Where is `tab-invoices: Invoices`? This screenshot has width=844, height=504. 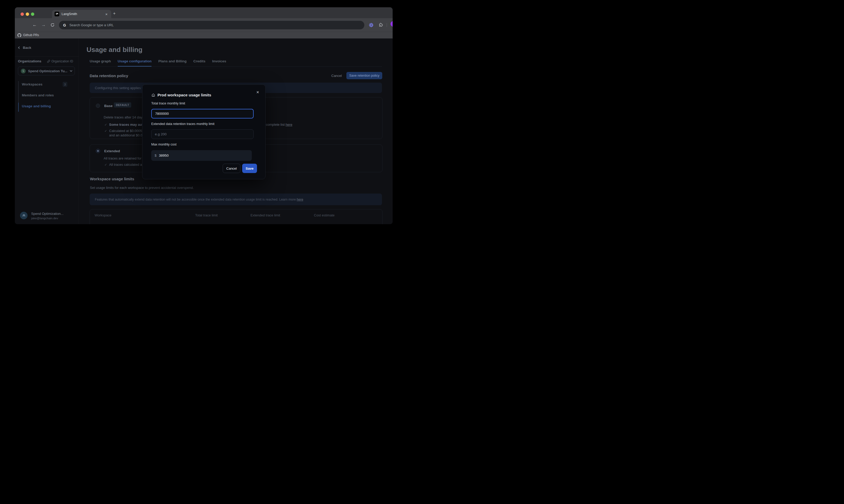 tab-invoices: Invoices is located at coordinates (219, 63).